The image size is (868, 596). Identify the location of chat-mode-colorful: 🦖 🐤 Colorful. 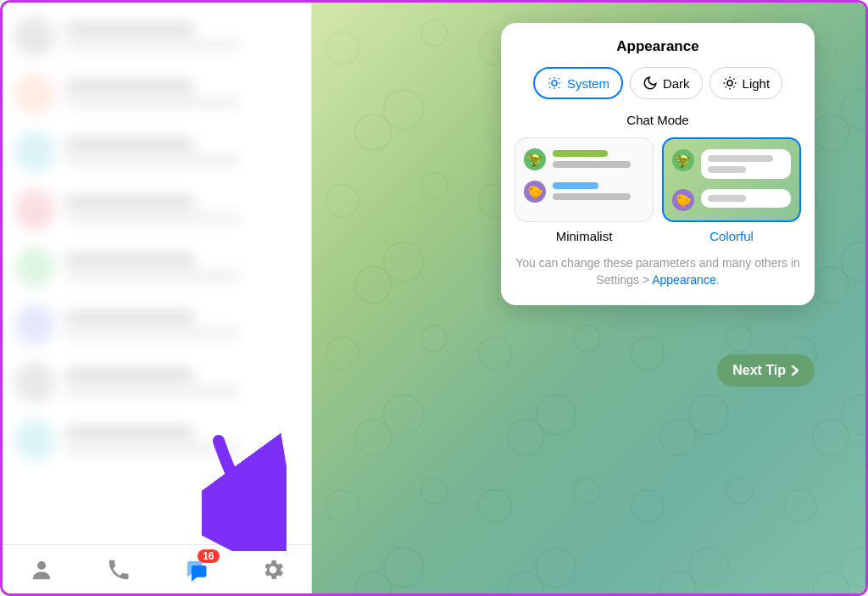
(732, 190).